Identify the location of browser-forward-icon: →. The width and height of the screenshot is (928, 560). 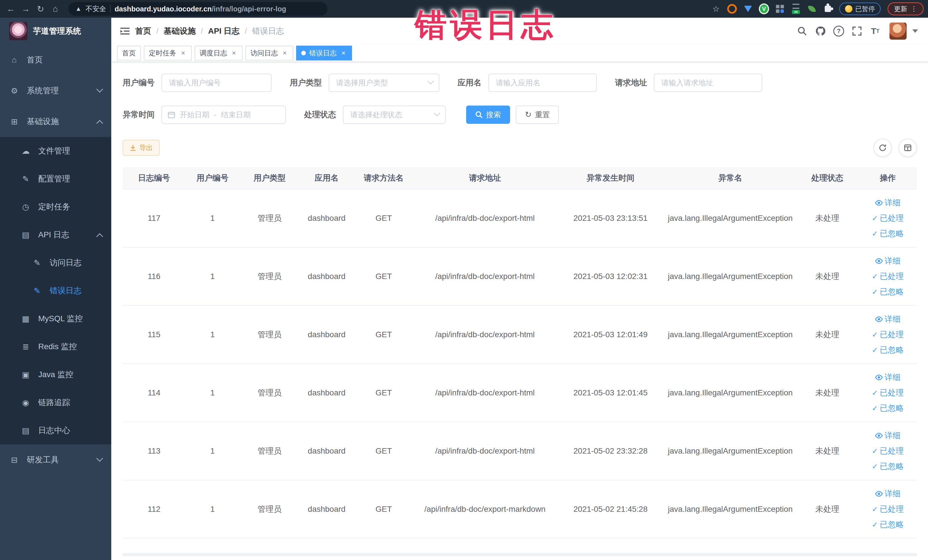
(26, 9).